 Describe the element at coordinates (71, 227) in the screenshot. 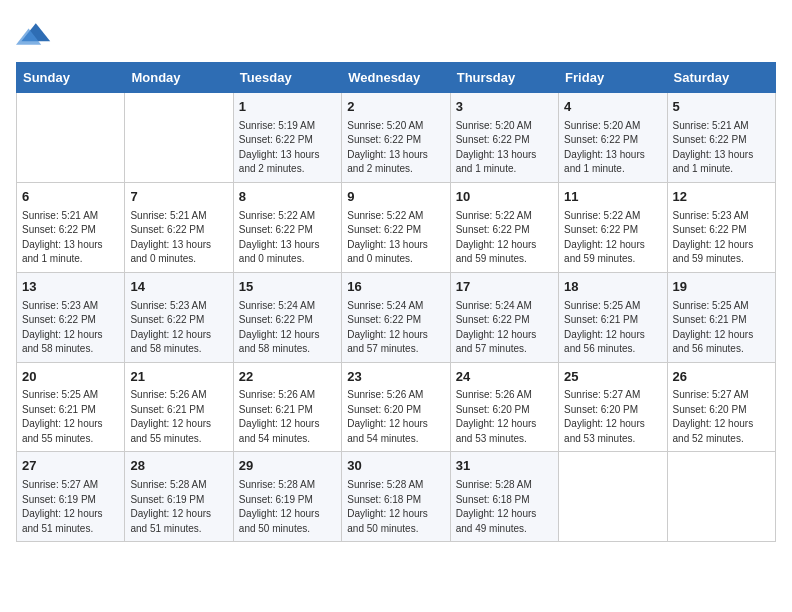

I see `calendar-cell: 6Sunrise: 5:21 AM Sunset: 6:22 PM Daylig…` at that location.